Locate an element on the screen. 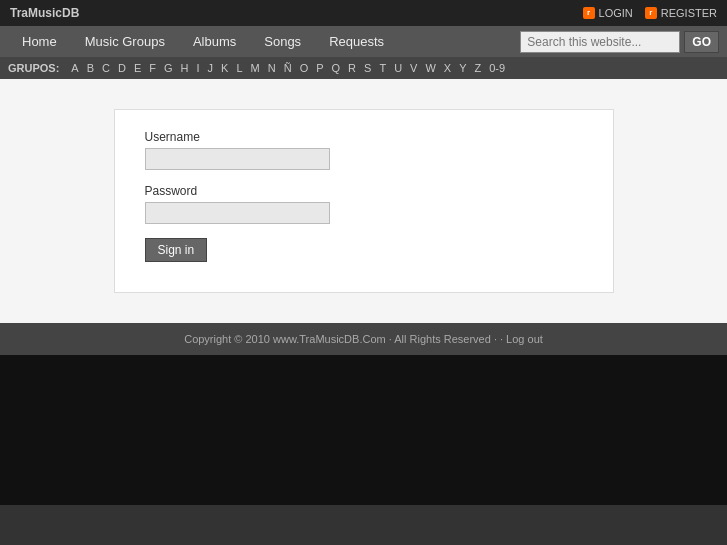 Image resolution: width=727 pixels, height=545 pixels. search-input is located at coordinates (600, 42).